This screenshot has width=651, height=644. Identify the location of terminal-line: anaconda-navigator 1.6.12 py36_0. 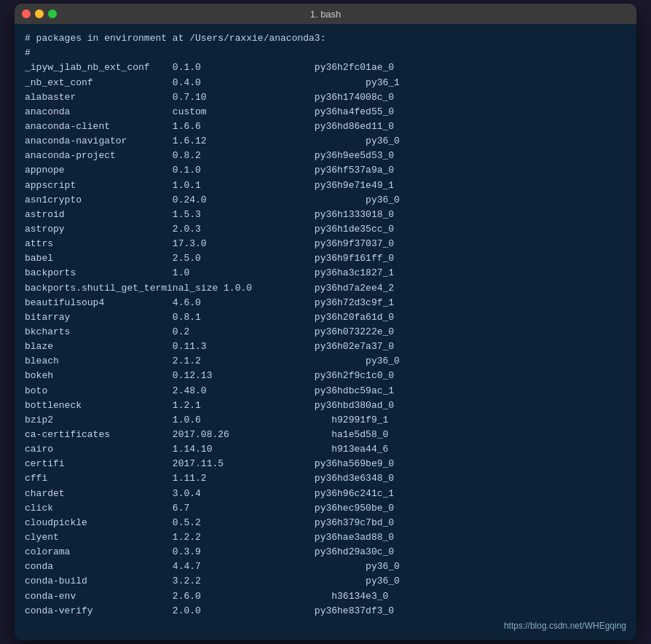
(326, 141).